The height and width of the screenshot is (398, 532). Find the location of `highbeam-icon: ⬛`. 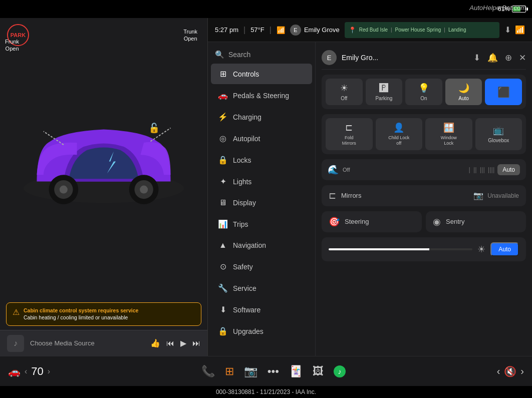

highbeam-icon: ⬛ is located at coordinates (504, 92).